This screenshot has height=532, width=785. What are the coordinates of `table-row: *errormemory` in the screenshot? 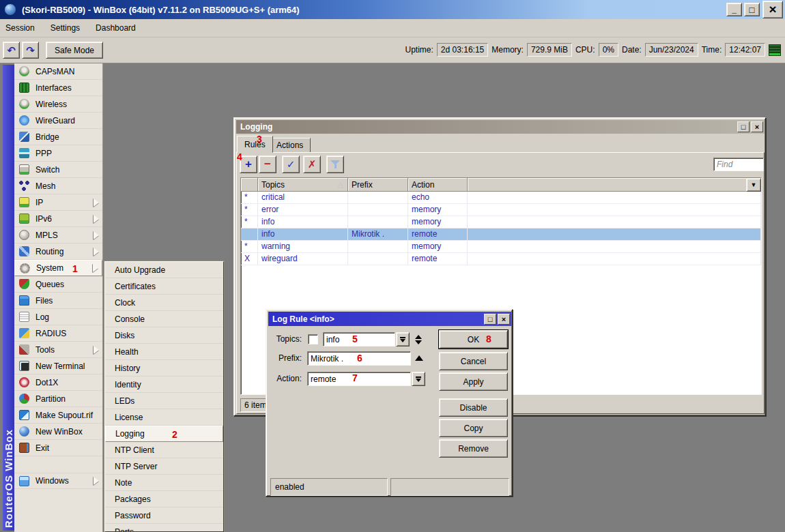 It's located at (501, 210).